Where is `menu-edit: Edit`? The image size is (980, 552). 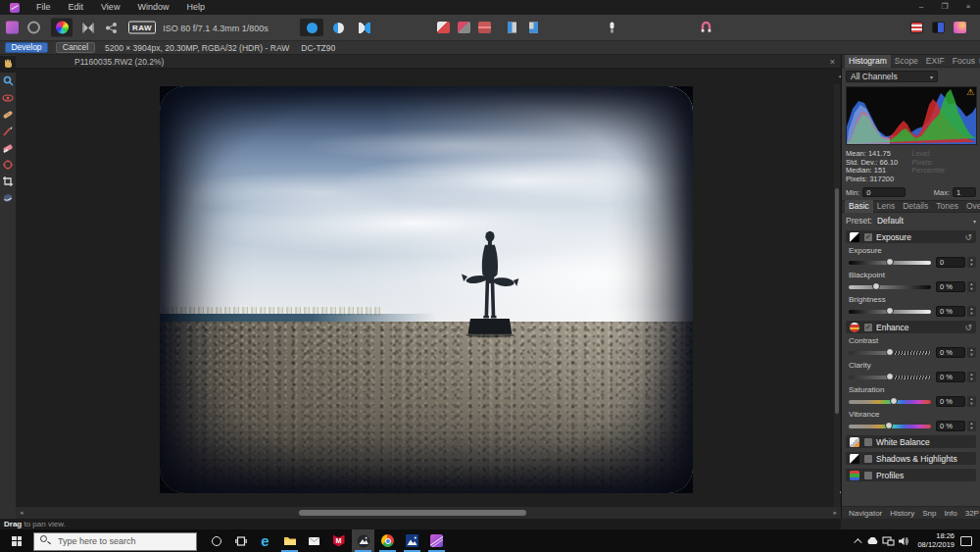
menu-edit: Edit is located at coordinates (76, 8).